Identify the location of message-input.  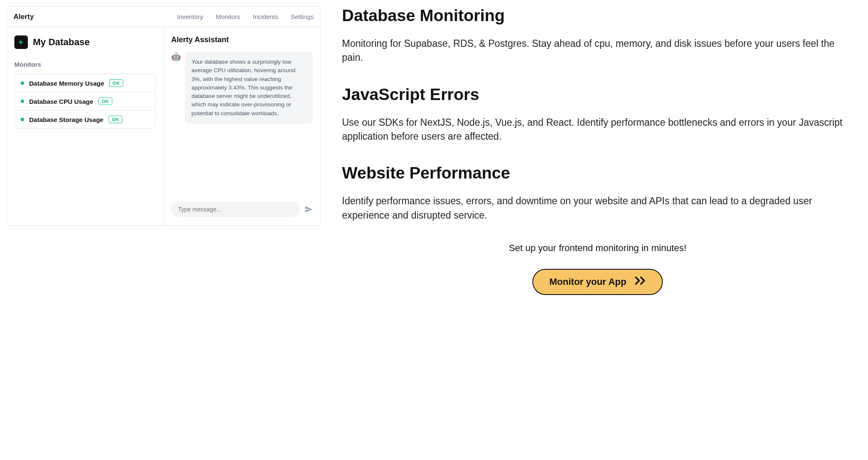
(236, 209).